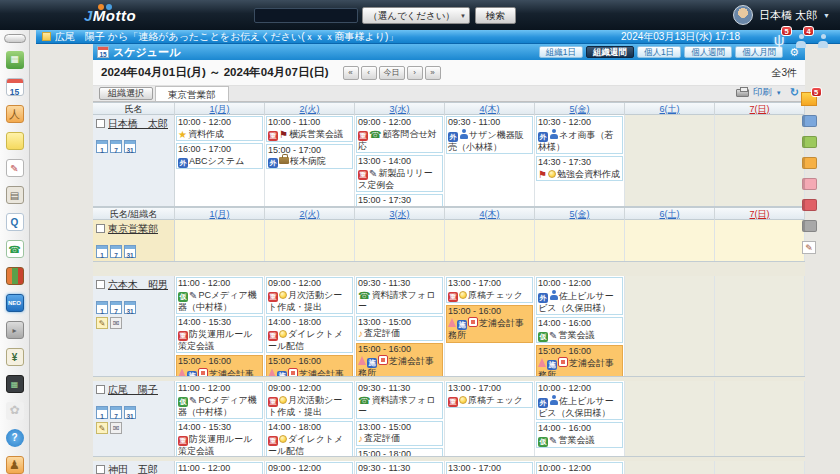 Image resolution: width=840 pixels, height=474 pixels. I want to click on antenna-notification-icon: ψ 5, so click(779, 41).